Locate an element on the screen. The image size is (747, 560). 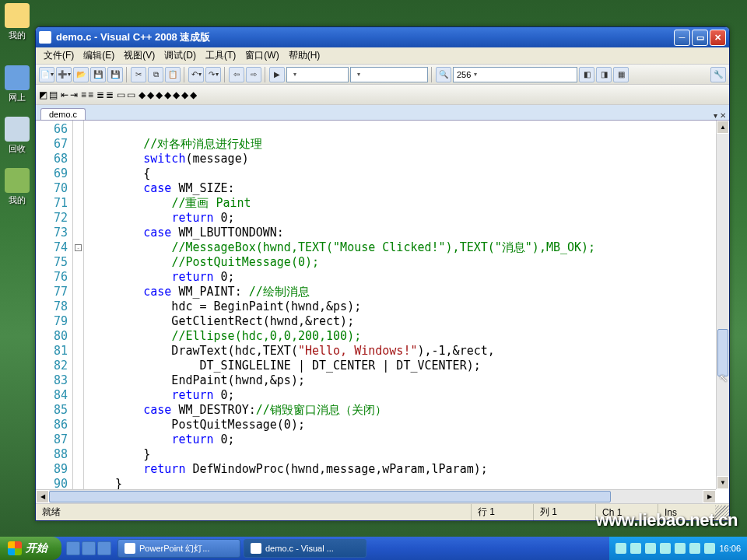
status-ready: 就绪 is located at coordinates (254, 512).